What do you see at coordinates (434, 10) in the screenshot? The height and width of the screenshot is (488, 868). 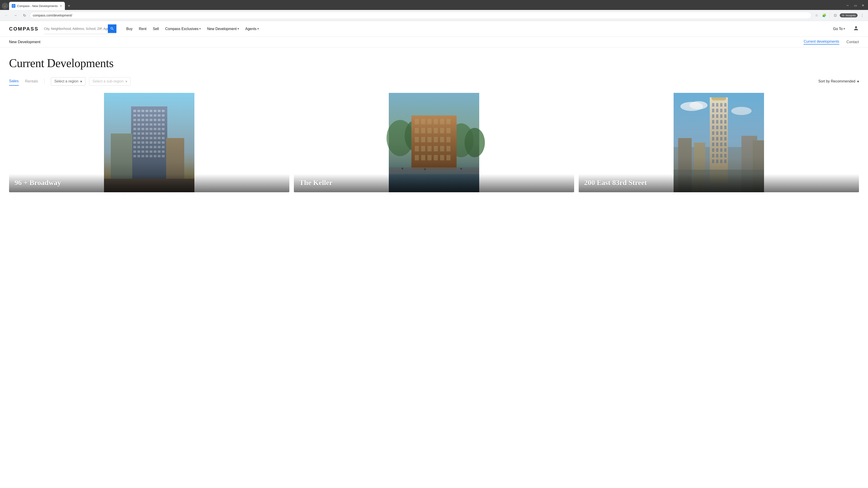 I see `browser-chrome: ⌄ Compass - New Developments × + − ▭ ✕ ←…` at bounding box center [434, 10].